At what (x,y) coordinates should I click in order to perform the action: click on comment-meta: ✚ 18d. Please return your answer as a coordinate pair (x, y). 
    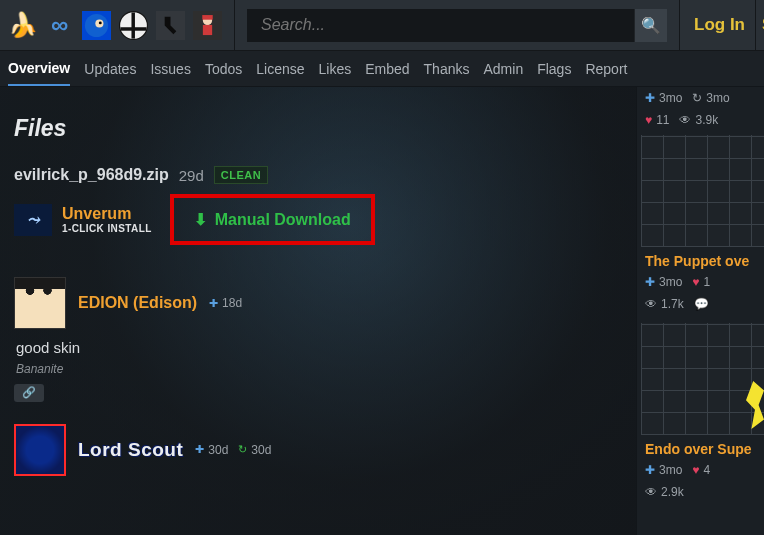
    Looking at the image, I should click on (226, 303).